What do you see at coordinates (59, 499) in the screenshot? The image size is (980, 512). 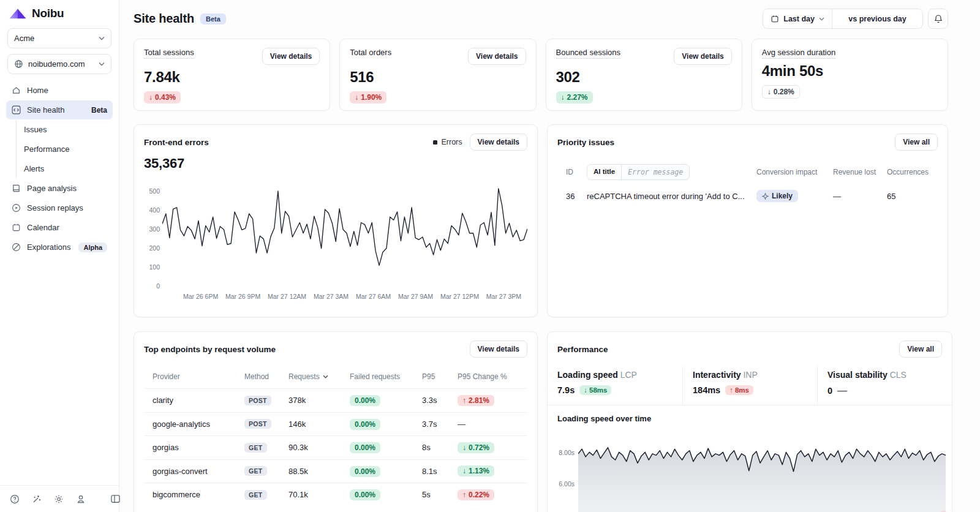 I see `gear-icon` at bounding box center [59, 499].